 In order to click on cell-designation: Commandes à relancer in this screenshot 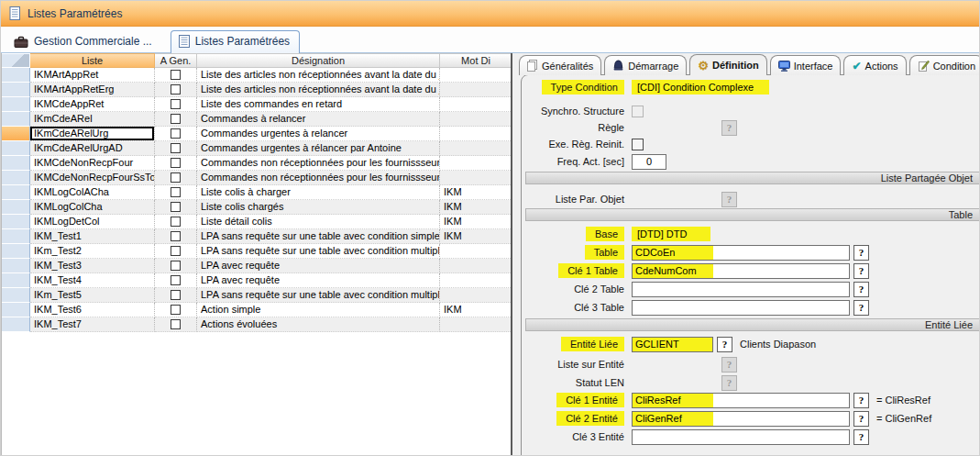, I will do `click(319, 119)`.